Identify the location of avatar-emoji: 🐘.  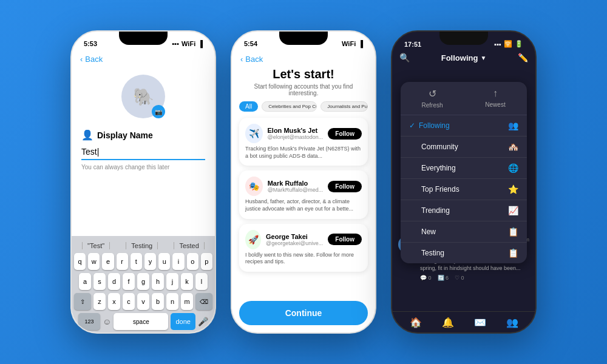
(143, 97).